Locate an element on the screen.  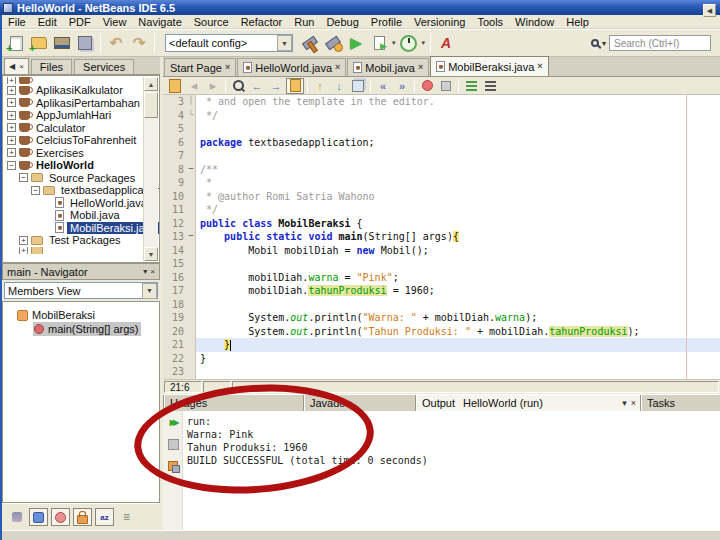
find-next-icon is located at coordinates (276, 86).